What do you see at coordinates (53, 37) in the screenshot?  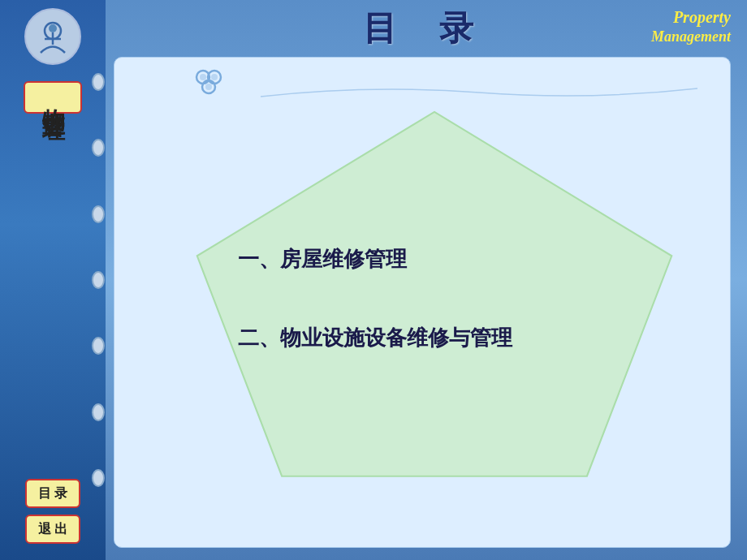 I see `logo` at bounding box center [53, 37].